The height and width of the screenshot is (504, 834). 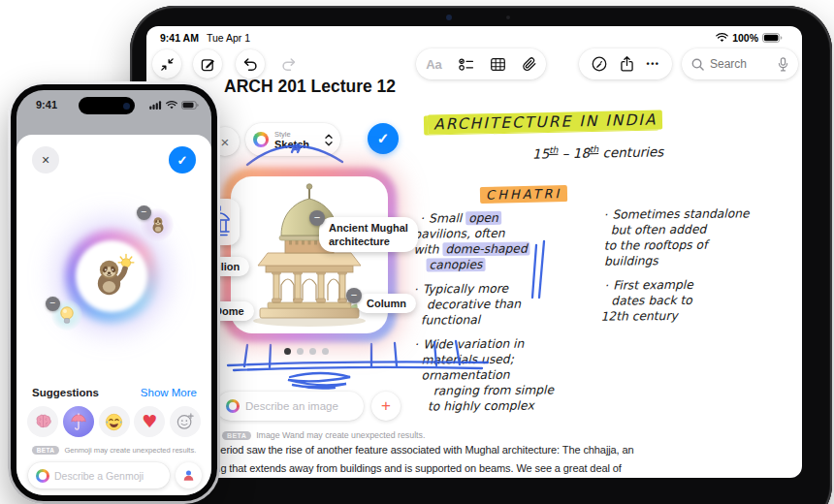 What do you see at coordinates (149, 422) in the screenshot?
I see `suggestion-heart: ♥` at bounding box center [149, 422].